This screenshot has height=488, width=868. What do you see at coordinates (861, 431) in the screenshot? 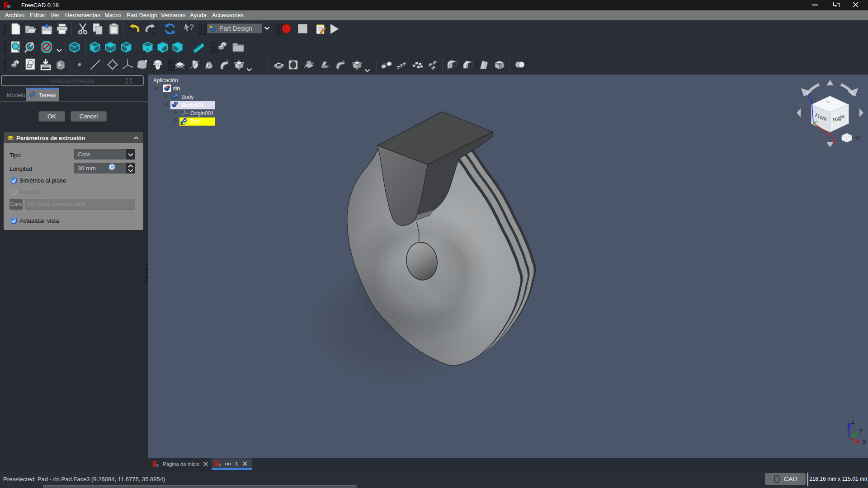
I see `svg-text: Y` at bounding box center [861, 431].